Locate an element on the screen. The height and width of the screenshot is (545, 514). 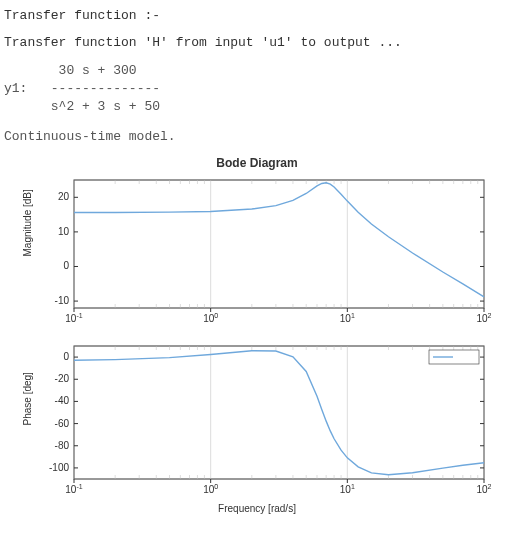
tf-numerator: 30 s + 300 is located at coordinates (98, 70).